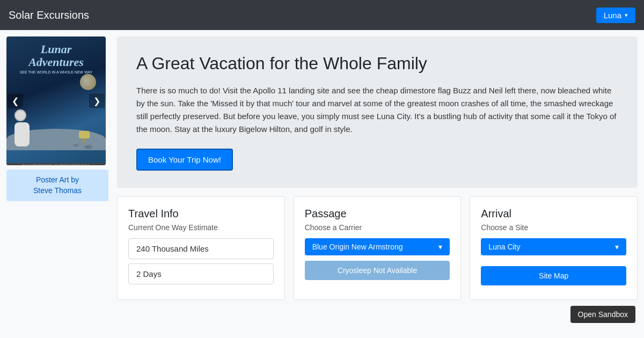  What do you see at coordinates (185, 160) in the screenshot?
I see `book-trip-button: Book Your Trip Now!` at bounding box center [185, 160].